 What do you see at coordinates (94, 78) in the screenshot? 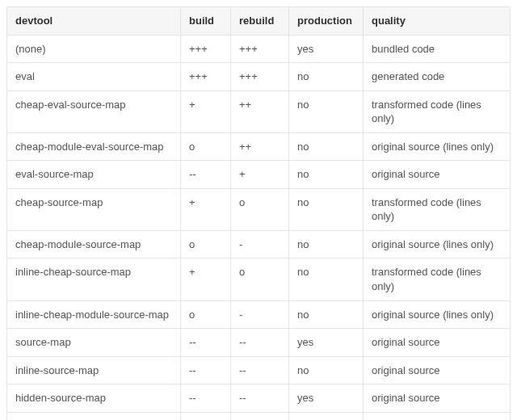
I see `cell-devtool: eval` at bounding box center [94, 78].